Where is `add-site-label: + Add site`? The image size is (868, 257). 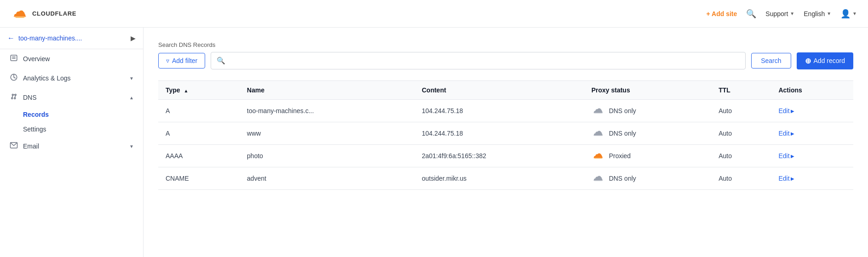
add-site-label: + Add site is located at coordinates (722, 14).